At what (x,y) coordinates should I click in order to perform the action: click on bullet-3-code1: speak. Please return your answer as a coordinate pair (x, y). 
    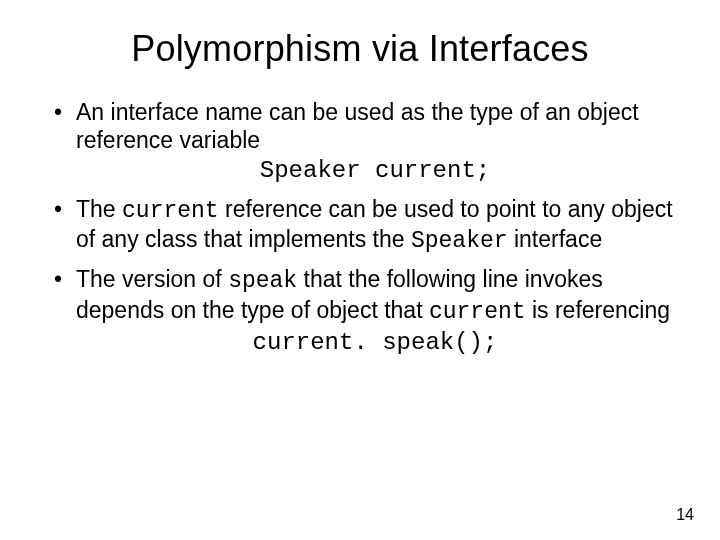
    Looking at the image, I should click on (262, 281).